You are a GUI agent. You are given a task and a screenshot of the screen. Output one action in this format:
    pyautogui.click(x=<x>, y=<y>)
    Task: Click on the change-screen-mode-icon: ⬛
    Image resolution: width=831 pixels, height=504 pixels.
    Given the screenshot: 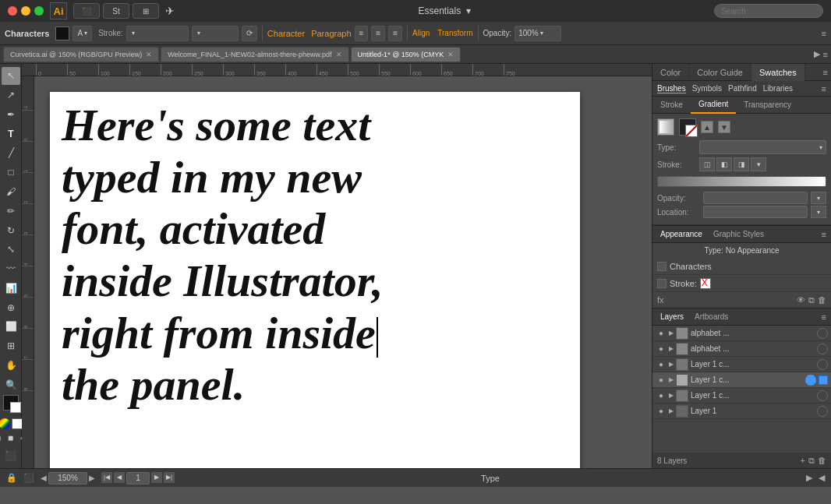 What is the action you would take?
    pyautogui.click(x=11, y=456)
    